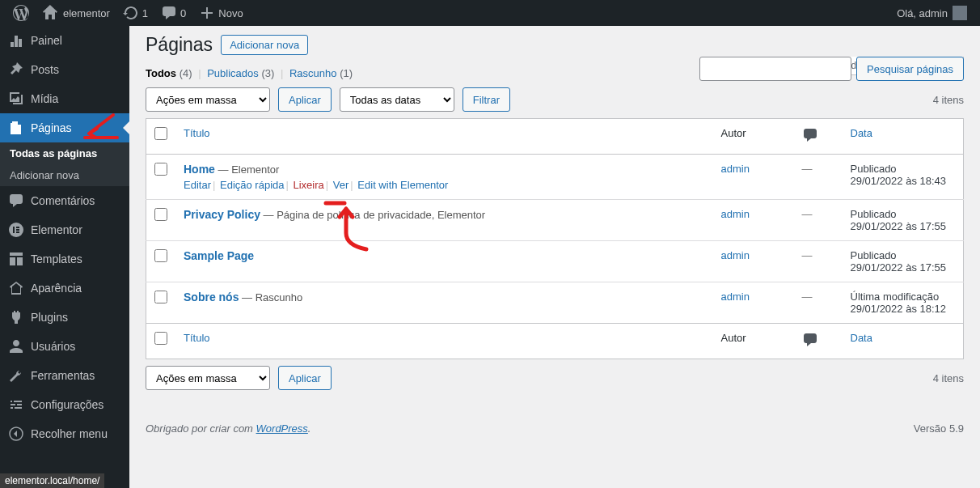  I want to click on settings-icon, so click(16, 405).